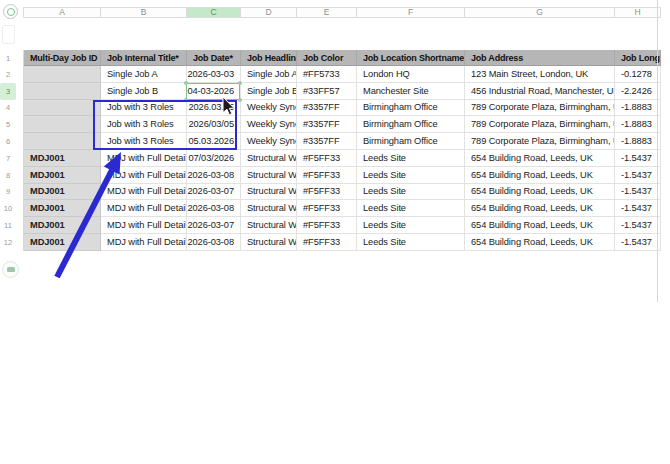 The width and height of the screenshot is (670, 464). Describe the element at coordinates (214, 226) in the screenshot. I see `cell-C11: 2026-03-07` at that location.